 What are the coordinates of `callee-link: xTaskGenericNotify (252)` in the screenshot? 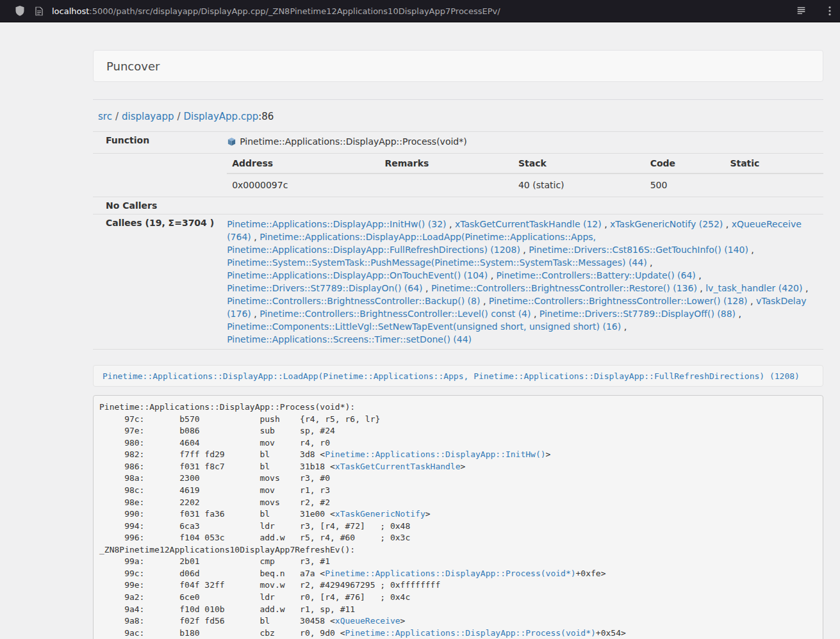 It's located at (666, 224).